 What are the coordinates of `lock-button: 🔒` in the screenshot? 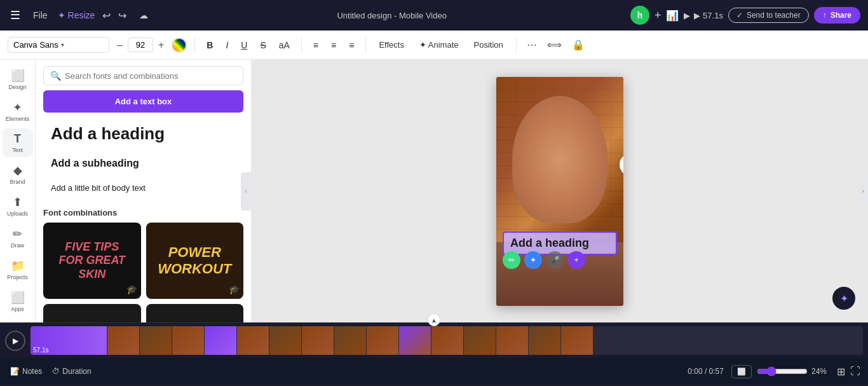 It's located at (578, 45).